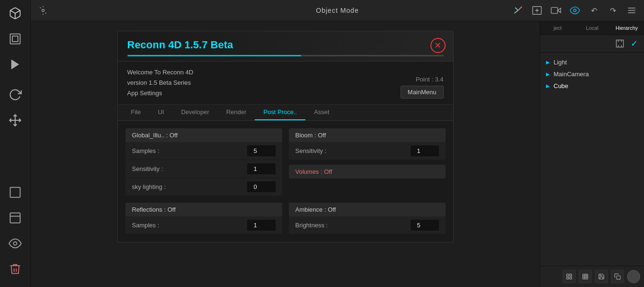  I want to click on arrow-light: ▶, so click(548, 63).